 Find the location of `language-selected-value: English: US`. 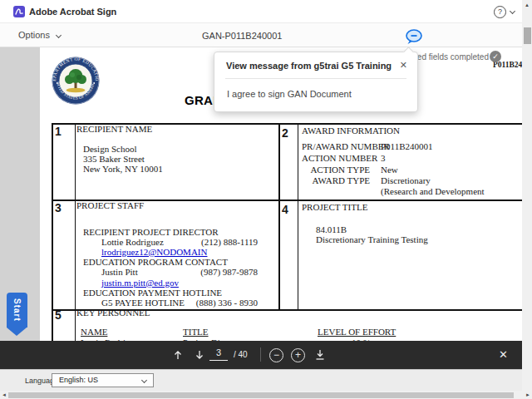

language-selected-value: English: US is located at coordinates (78, 380).